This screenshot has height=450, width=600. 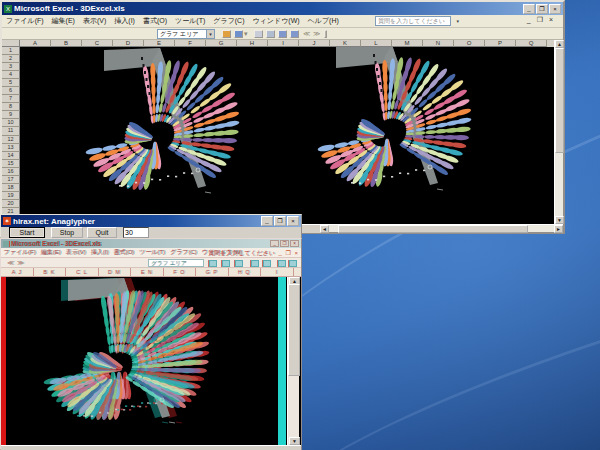 What do you see at coordinates (11, 196) in the screenshot?
I see `row-header: 19` at bounding box center [11, 196].